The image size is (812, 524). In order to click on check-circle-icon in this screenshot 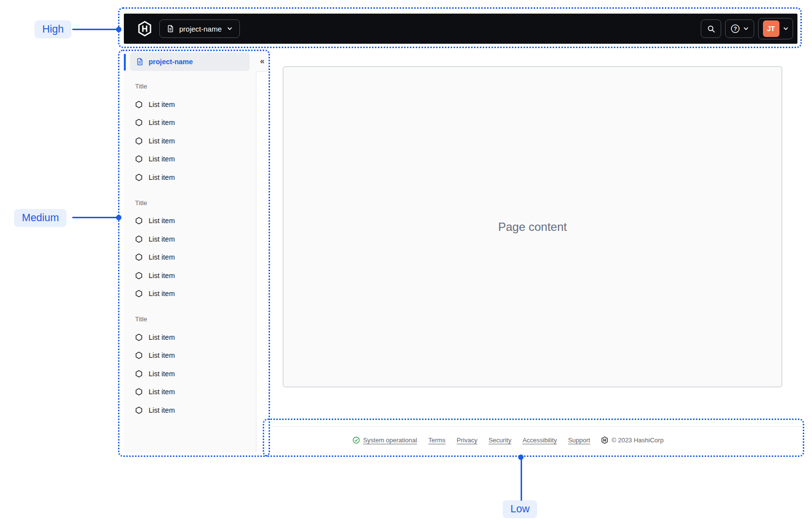, I will do `click(356, 440)`.